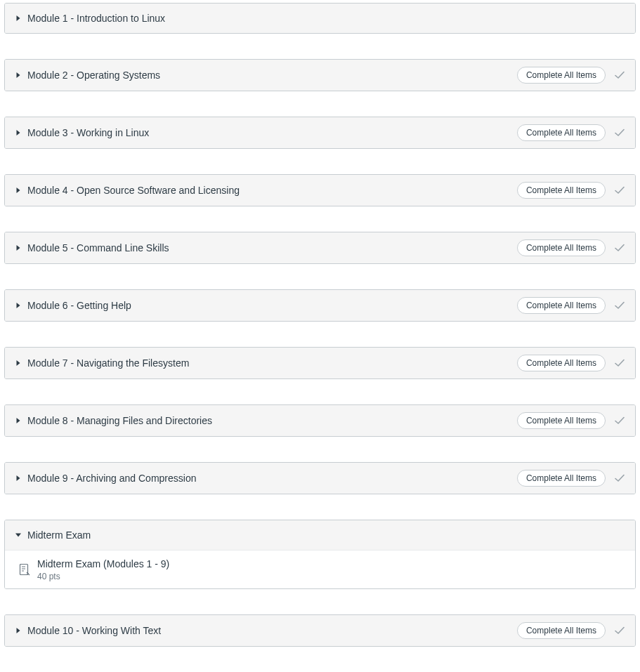 This screenshot has width=640, height=672. I want to click on module-title: Module 3 - Working in Linux, so click(273, 133).